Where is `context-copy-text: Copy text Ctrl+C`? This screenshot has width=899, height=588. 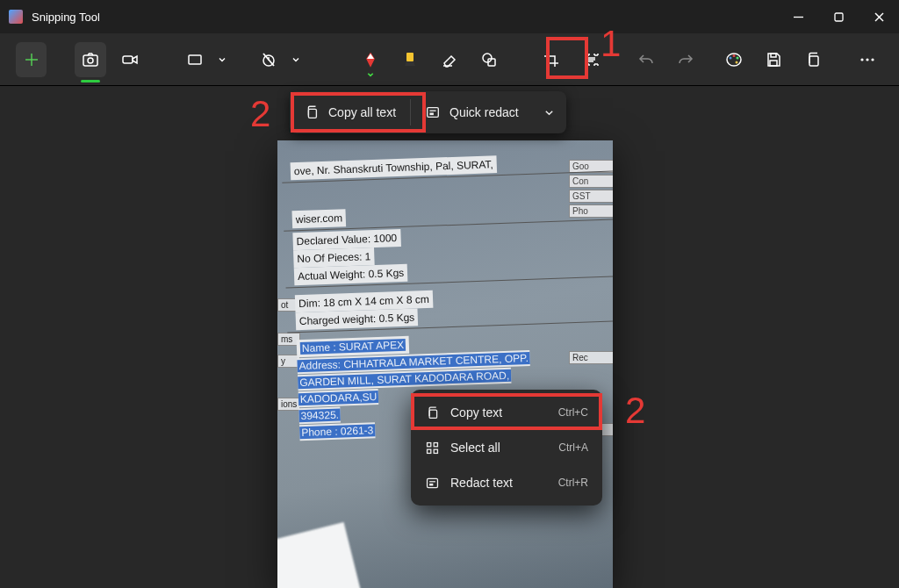 context-copy-text: Copy text Ctrl+C is located at coordinates (507, 412).